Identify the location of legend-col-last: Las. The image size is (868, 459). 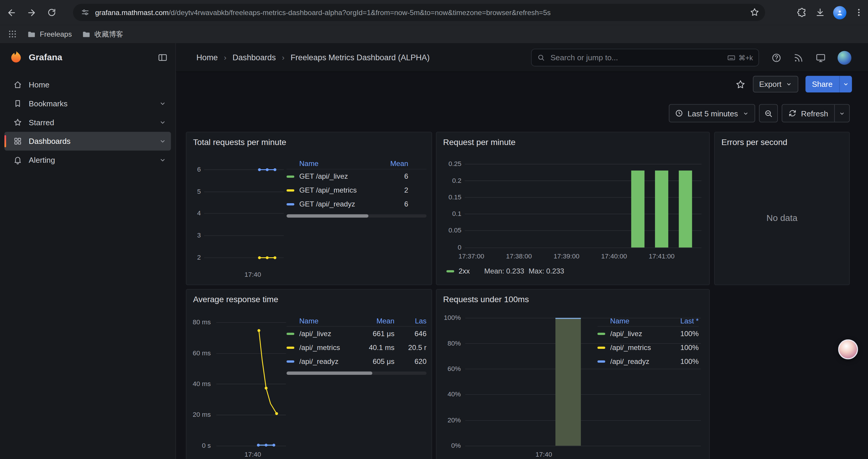
(410, 321).